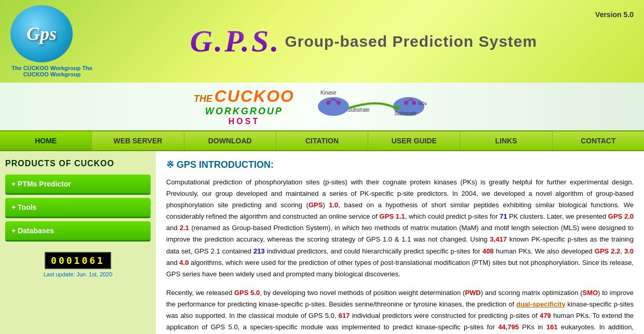 Image resolution: width=644 pixels, height=334 pixels. Describe the element at coordinates (598, 141) in the screenshot. I see `nav-contact: CONTACT` at that location.